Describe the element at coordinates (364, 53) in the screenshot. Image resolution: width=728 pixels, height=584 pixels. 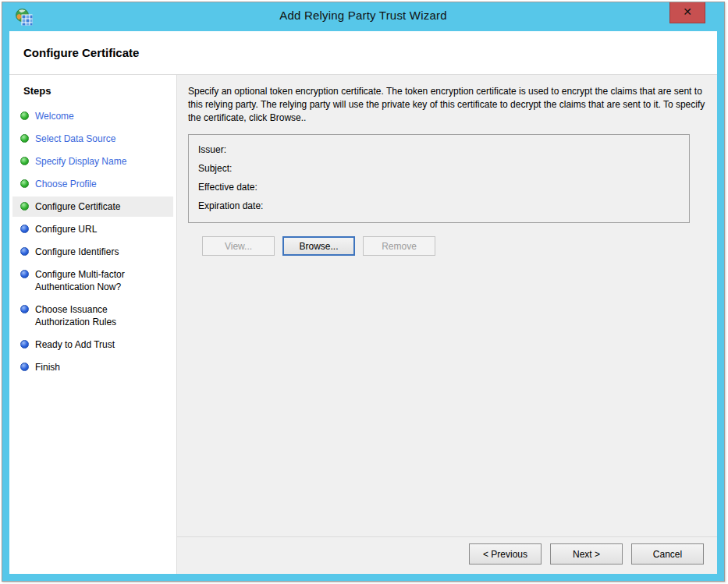
I see `page-header: Configure Certificate` at that location.